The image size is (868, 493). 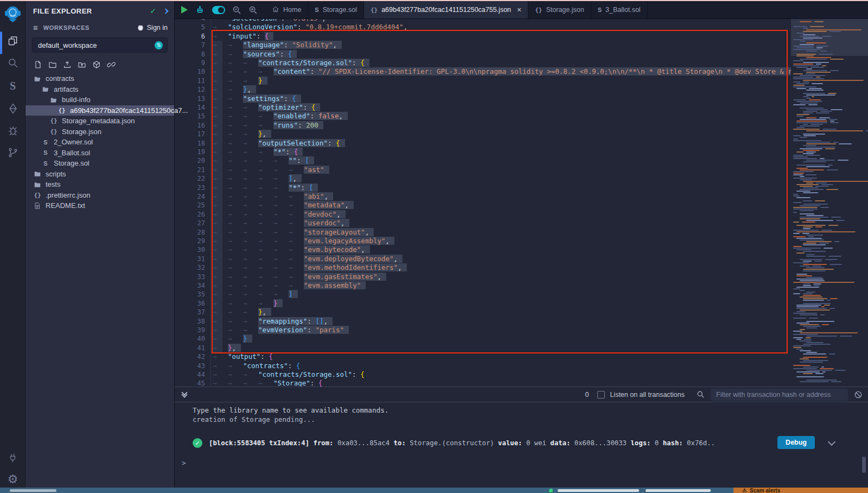 I want to click on tab-label: Home, so click(x=292, y=10).